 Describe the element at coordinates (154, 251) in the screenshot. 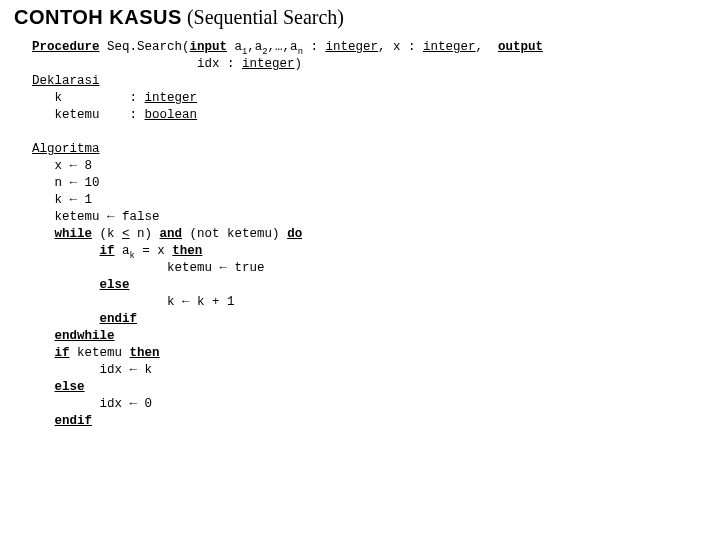

I see `alg-l6c: = x` at that location.